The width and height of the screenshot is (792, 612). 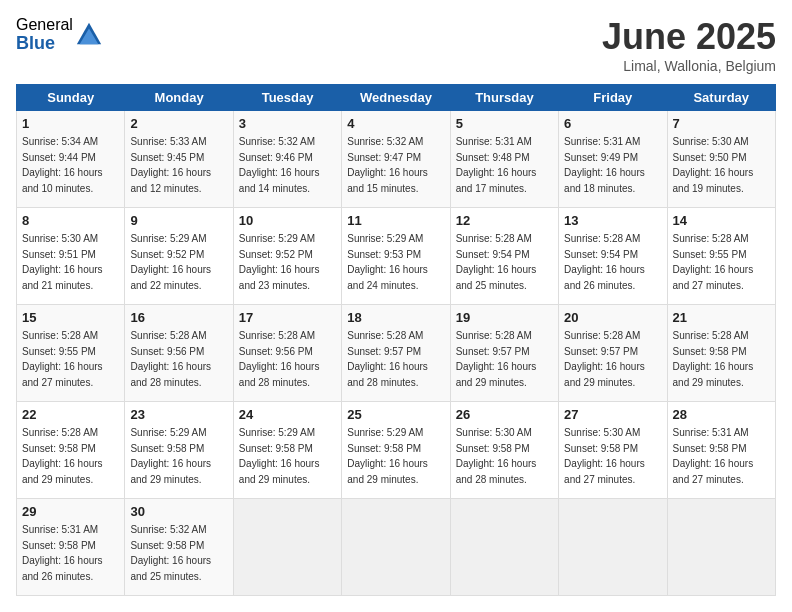 What do you see at coordinates (396, 450) in the screenshot?
I see `calendar-cell: 25Sunrise: 5:29 AMSunset: 9:58 PMDayligh…` at bounding box center [396, 450].